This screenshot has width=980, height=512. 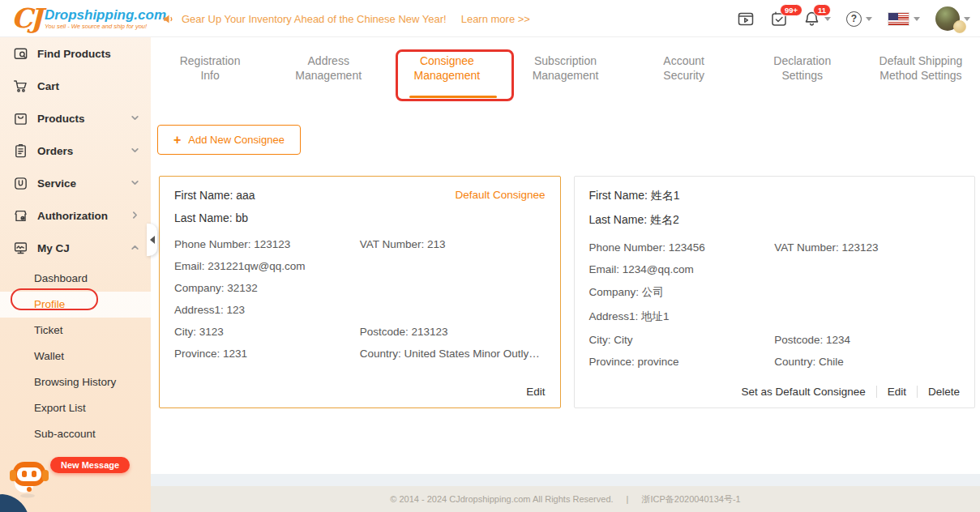 I want to click on sidebar-item-label: Find Products, so click(x=75, y=53).